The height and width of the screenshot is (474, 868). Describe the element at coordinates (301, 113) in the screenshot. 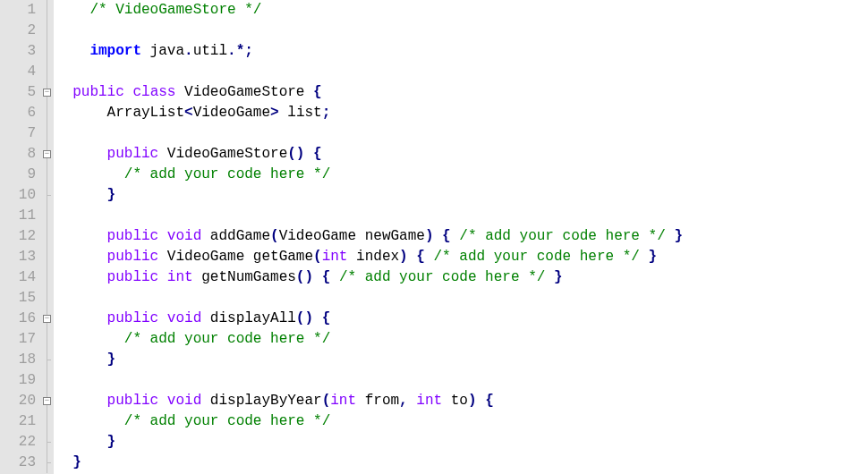

I see `token: list` at that location.